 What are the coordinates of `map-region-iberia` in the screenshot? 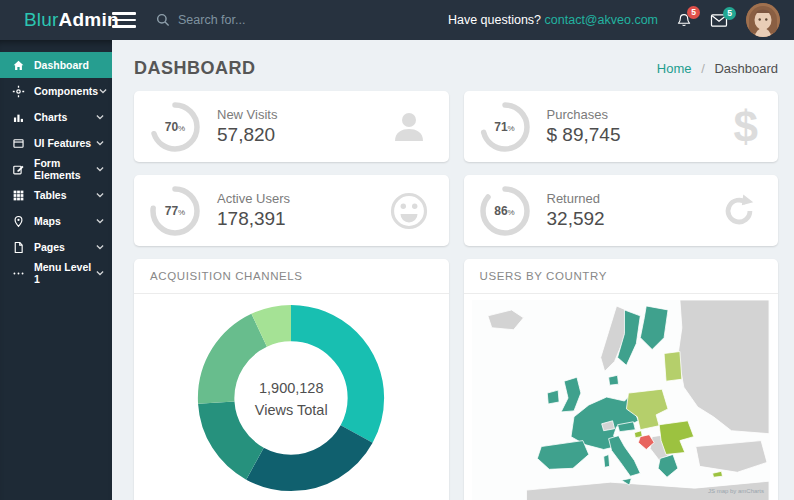 It's located at (562, 456).